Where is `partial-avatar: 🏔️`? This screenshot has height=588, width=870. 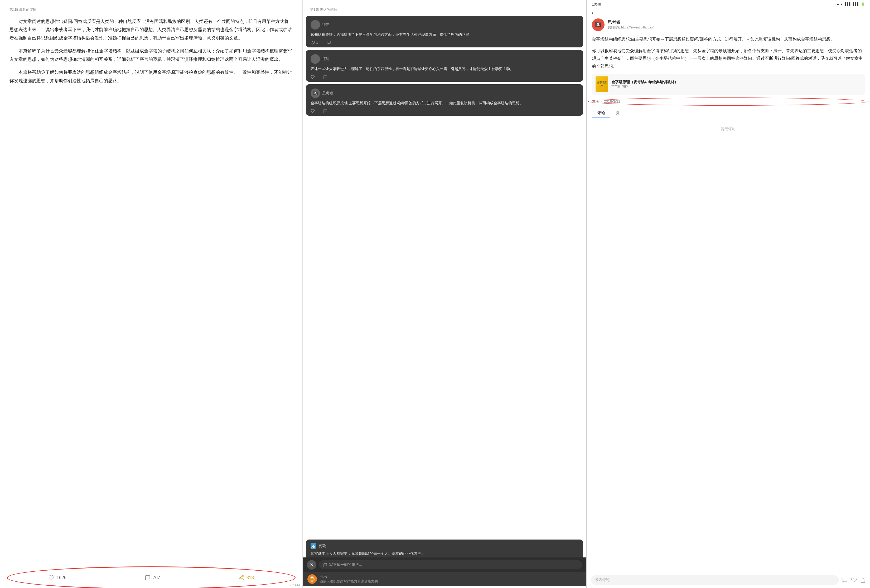 partial-avatar: 🏔️ is located at coordinates (314, 546).